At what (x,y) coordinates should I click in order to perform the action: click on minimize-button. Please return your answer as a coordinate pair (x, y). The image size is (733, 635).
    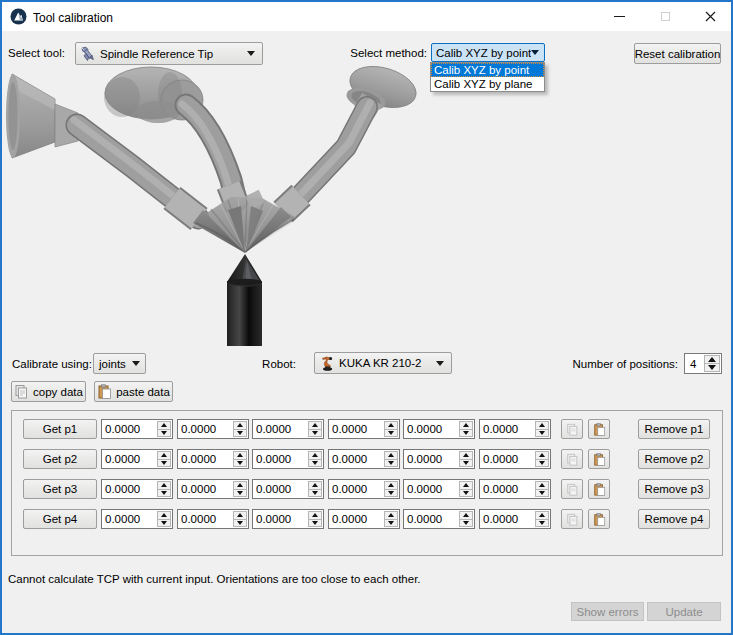
    Looking at the image, I should click on (620, 16).